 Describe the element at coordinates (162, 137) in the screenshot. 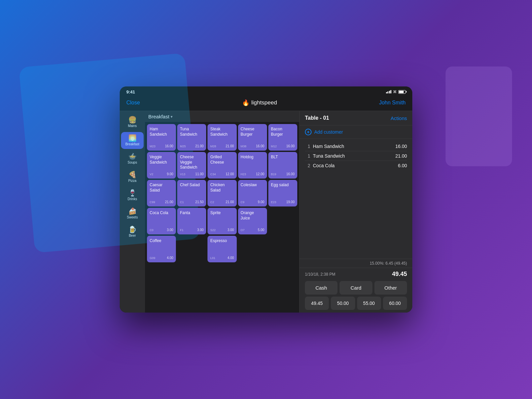

I see `menu-item: Ham Sandwich M23 16.00` at that location.